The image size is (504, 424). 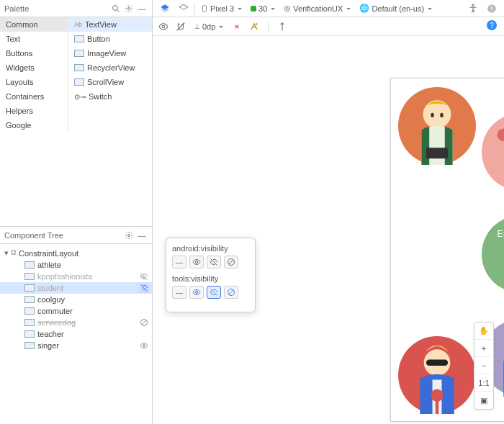 What do you see at coordinates (34, 111) in the screenshot?
I see `category-helpers: Helpers` at bounding box center [34, 111].